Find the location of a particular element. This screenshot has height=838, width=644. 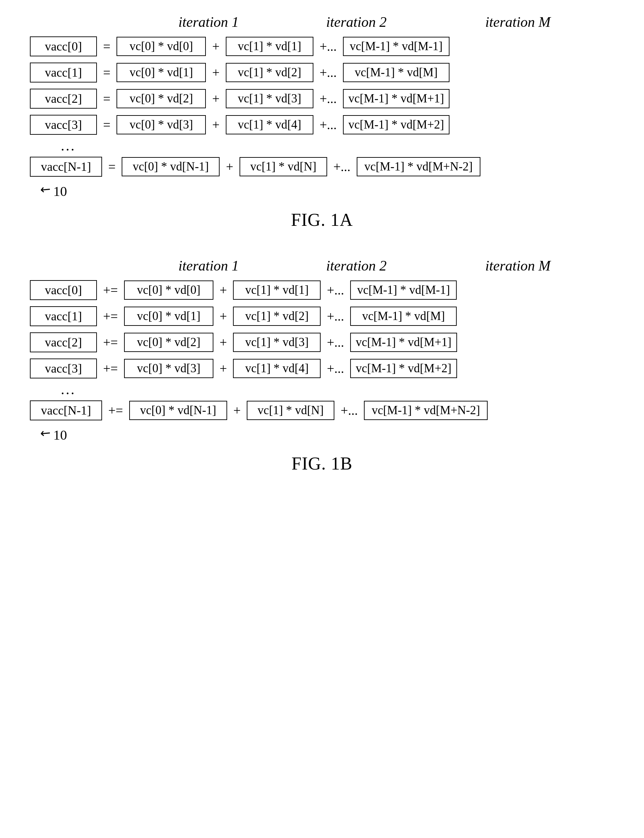

fig-label-1b: FIG. 1B is located at coordinates (322, 464).